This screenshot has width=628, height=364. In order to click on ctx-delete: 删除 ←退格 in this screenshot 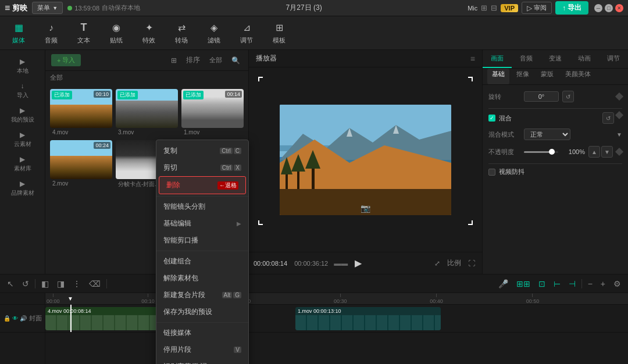, I will do `click(202, 185)`.